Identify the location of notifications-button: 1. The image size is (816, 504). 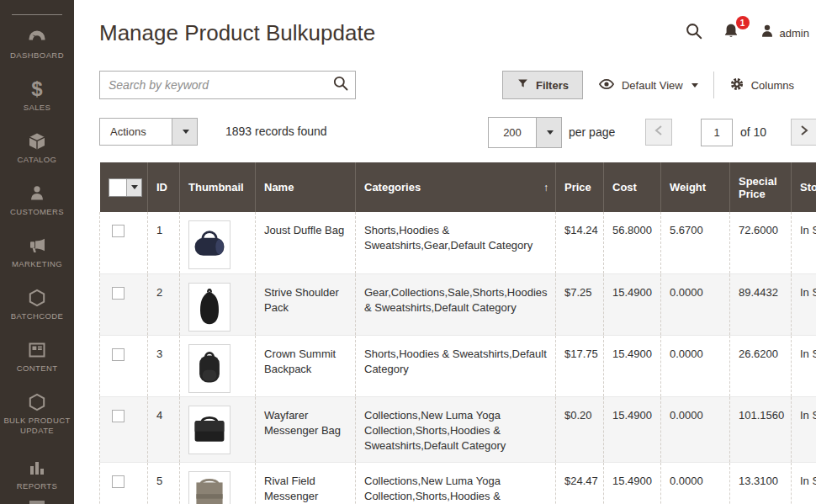
(731, 33).